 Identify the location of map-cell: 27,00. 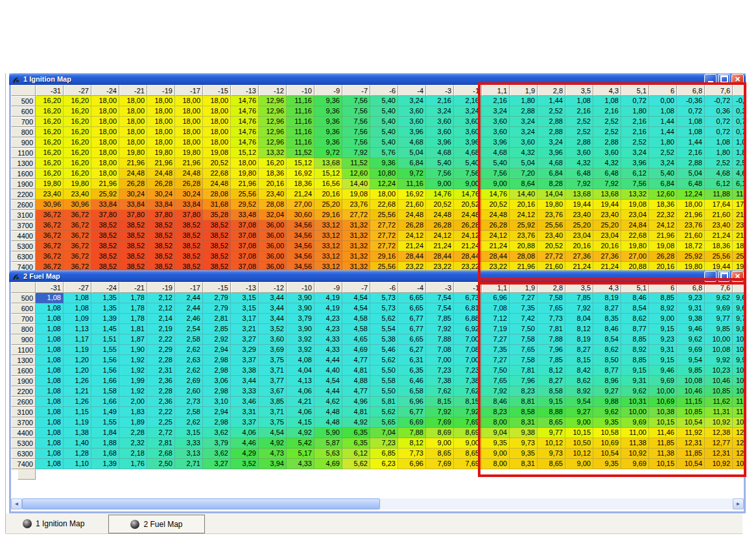
(301, 205).